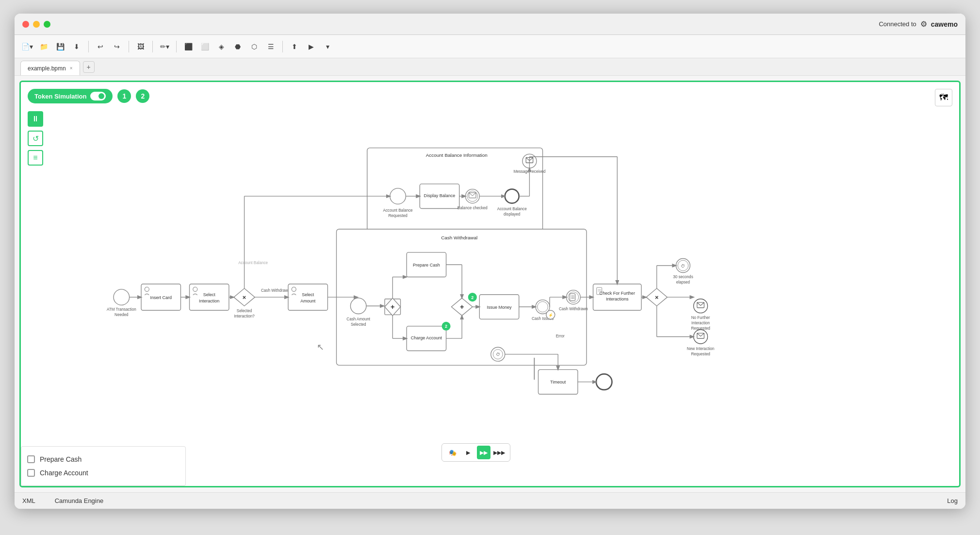  Describe the element at coordinates (311, 47) in the screenshot. I see `run-btn: ▶` at that location.